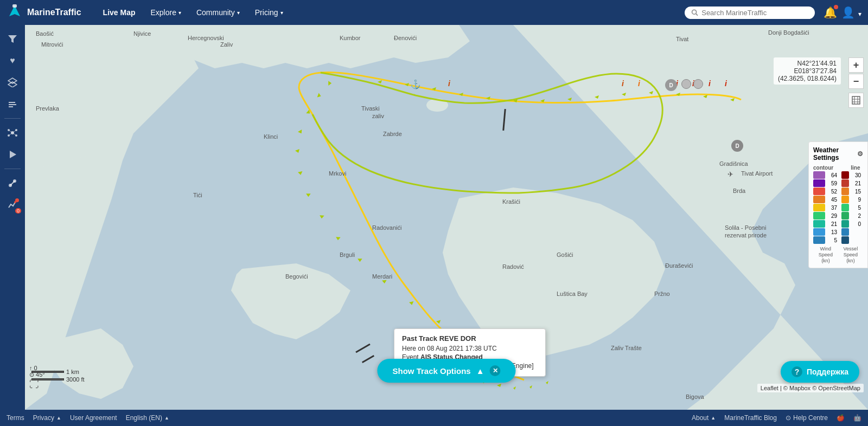 This screenshot has width=868, height=426. Describe the element at coordinates (12, 82) in the screenshot. I see `sidebar-item-layers` at that location.